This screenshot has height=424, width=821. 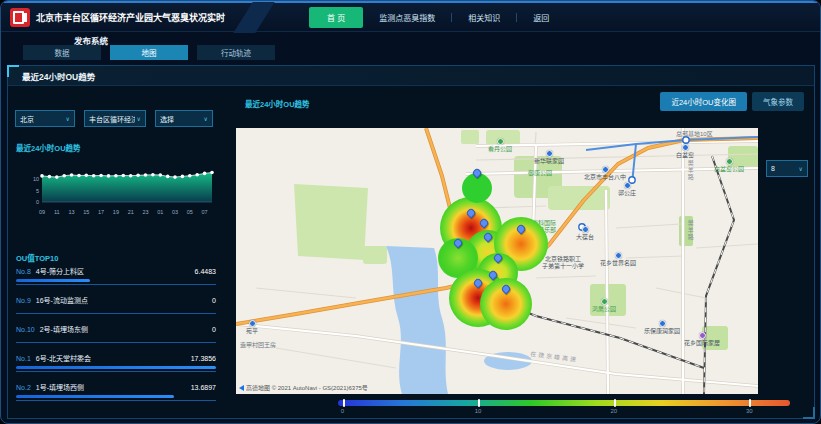 I want to click on filter-row: 北京 ∨ 丰台区循环经济产 ∨ 选择 ∨, so click(x=114, y=118).